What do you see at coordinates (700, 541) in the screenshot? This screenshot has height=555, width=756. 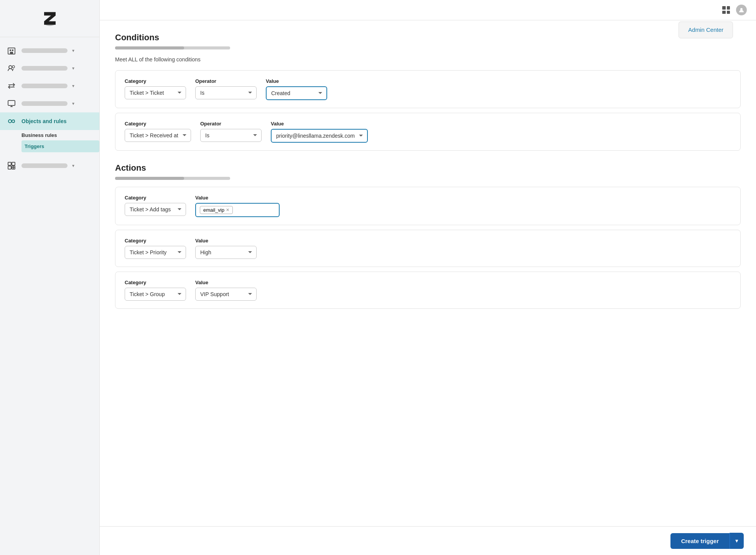 I see `create-trigger-button: Create trigger` at bounding box center [700, 541].